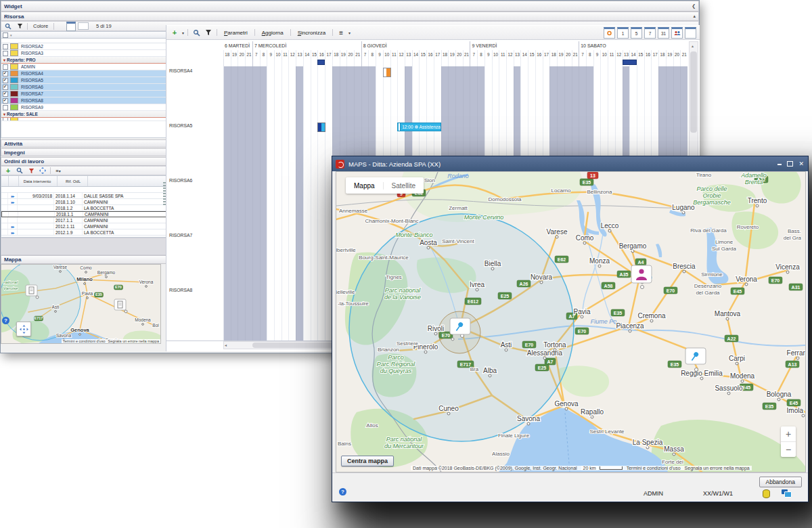 This screenshot has width=812, height=528. Describe the element at coordinates (350, 16) in the screenshot. I see `risorsa-panel-header: Risorsa▴` at that location.